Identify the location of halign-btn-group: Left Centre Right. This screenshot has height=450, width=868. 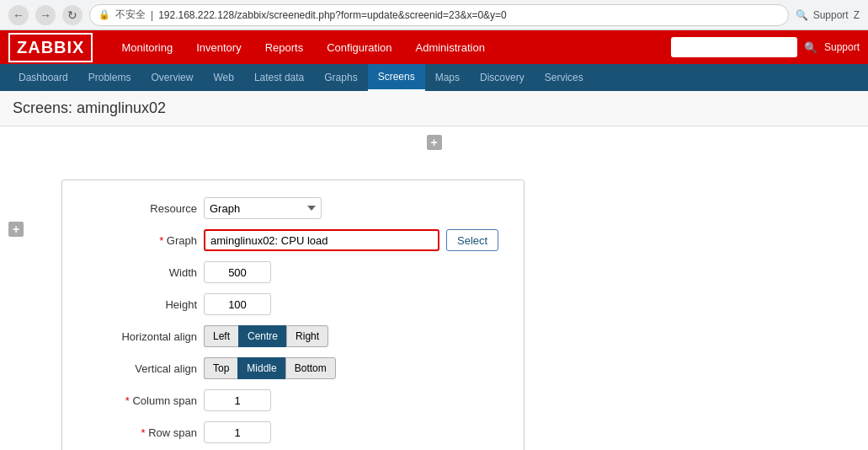
(266, 336).